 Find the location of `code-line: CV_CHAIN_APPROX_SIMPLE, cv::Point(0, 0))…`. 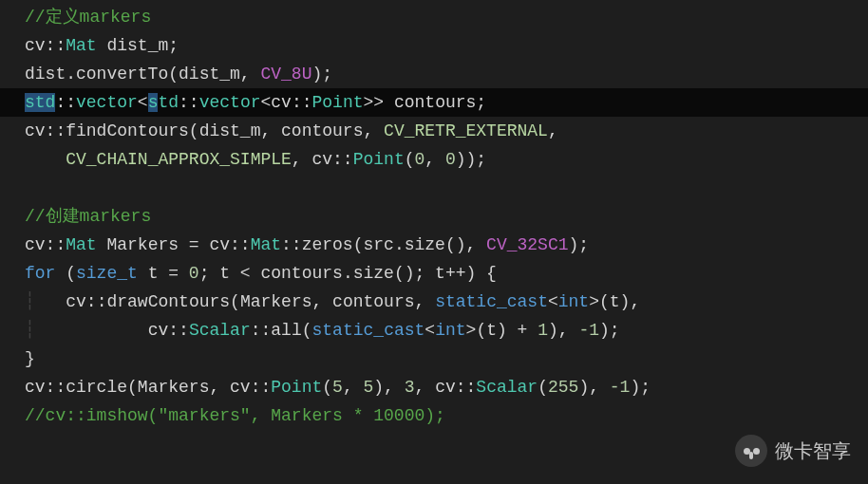

code-line: CV_CHAIN_APPROX_SIMPLE, cv::Point(0, 0))… is located at coordinates (434, 159).